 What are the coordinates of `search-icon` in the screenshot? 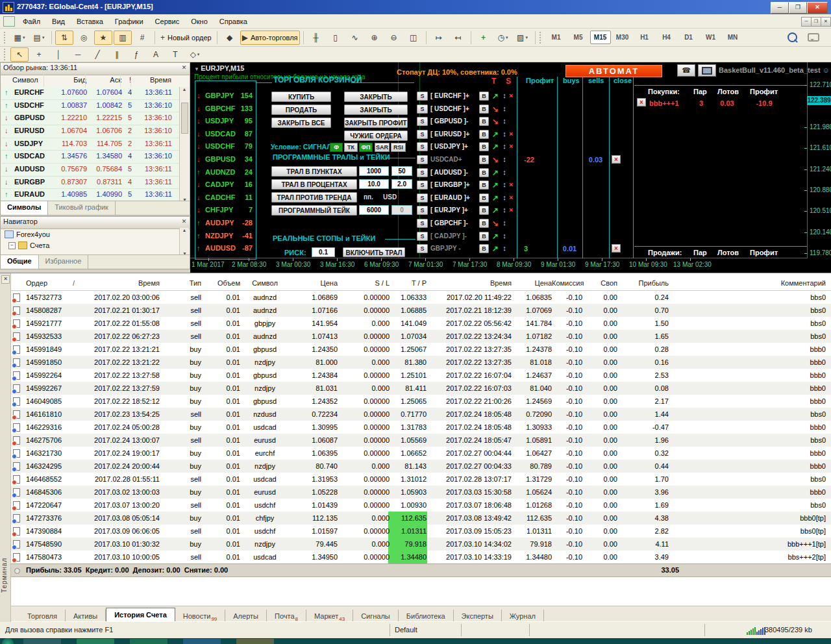 It's located at (792, 38).